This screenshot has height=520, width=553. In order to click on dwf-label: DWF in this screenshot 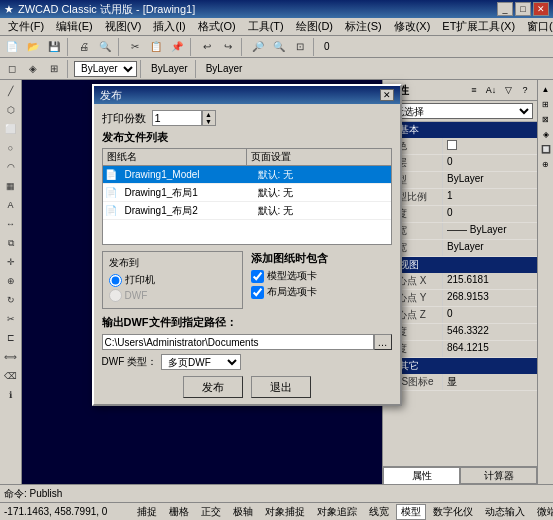, I will do `click(136, 296)`.